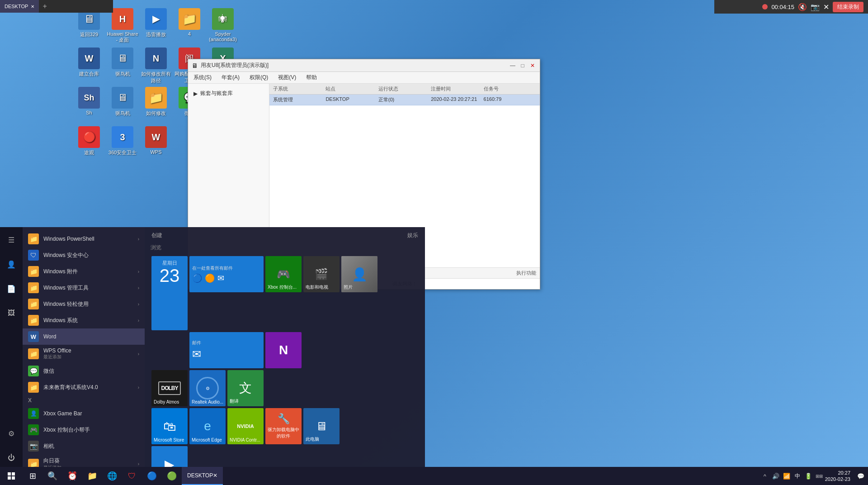 The image size is (868, 485). Describe the element at coordinates (513, 66) in the screenshot. I see `minimize-button: —` at that location.